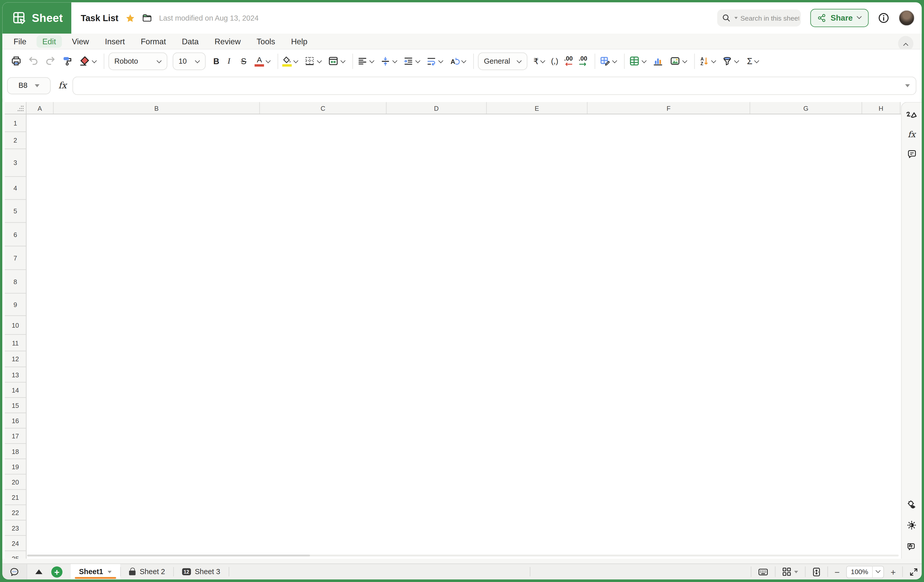 Image resolution: width=924 pixels, height=582 pixels. What do you see at coordinates (434, 61) in the screenshot?
I see `text-wrap-button` at bounding box center [434, 61].